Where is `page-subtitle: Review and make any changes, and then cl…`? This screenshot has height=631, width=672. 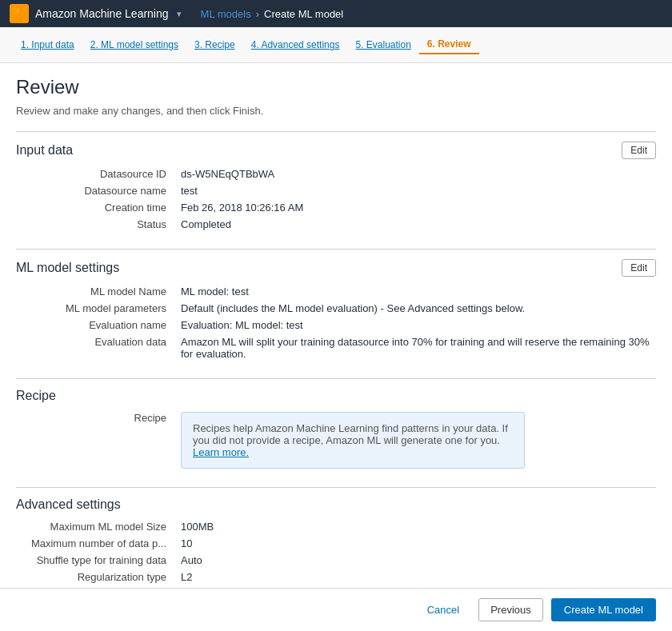 page-subtitle: Review and make any changes, and then cl… is located at coordinates (336, 110).